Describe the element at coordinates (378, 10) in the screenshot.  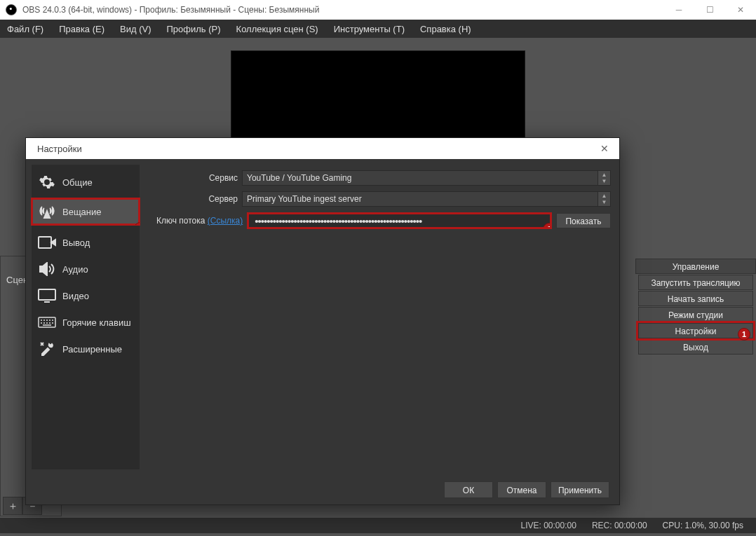
I see `window-titlebar: OBS 24.0.3 (64-bit, windows) - Профиль: …` at that location.